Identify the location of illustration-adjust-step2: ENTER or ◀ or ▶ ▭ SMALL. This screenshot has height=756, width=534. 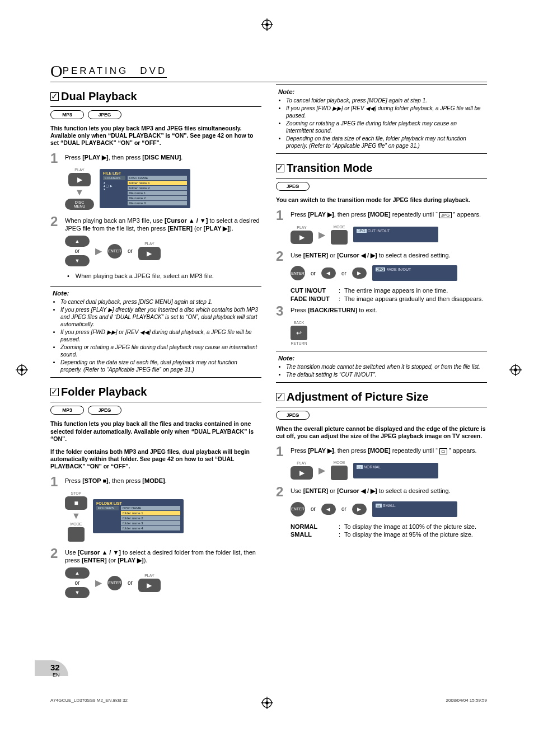
(388, 509).